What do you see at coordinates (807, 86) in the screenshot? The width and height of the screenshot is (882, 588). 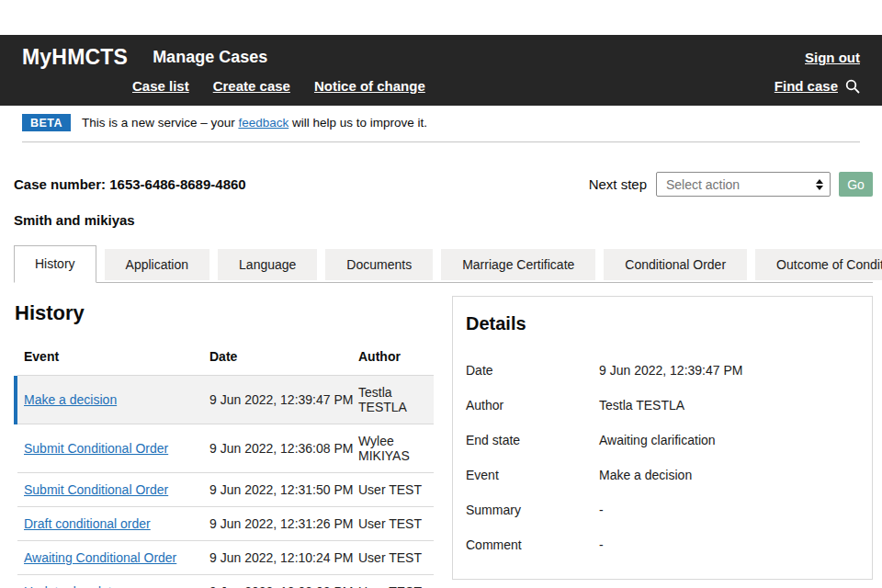 I see `find-case-link: Find case` at bounding box center [807, 86].